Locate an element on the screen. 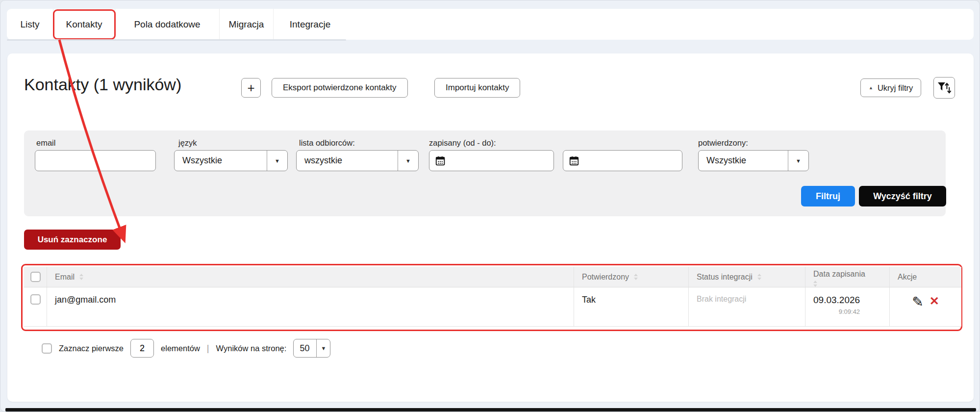 This screenshot has height=412, width=980. edit-pencil-icon: ✎ is located at coordinates (918, 302).